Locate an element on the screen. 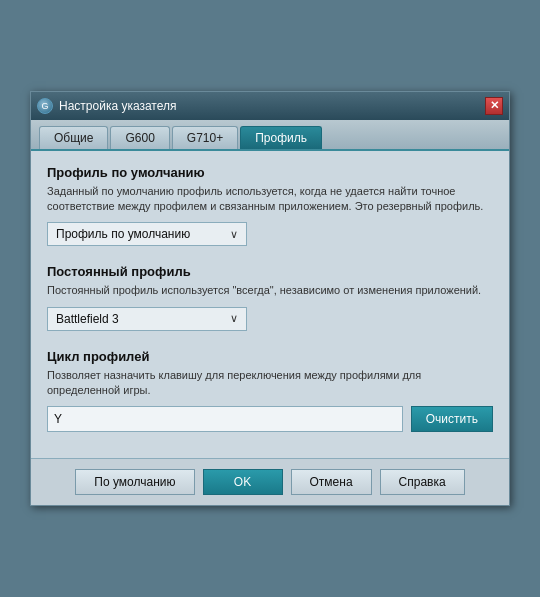  persistent-profile-dropdown-arrow: ∨ is located at coordinates (234, 318).